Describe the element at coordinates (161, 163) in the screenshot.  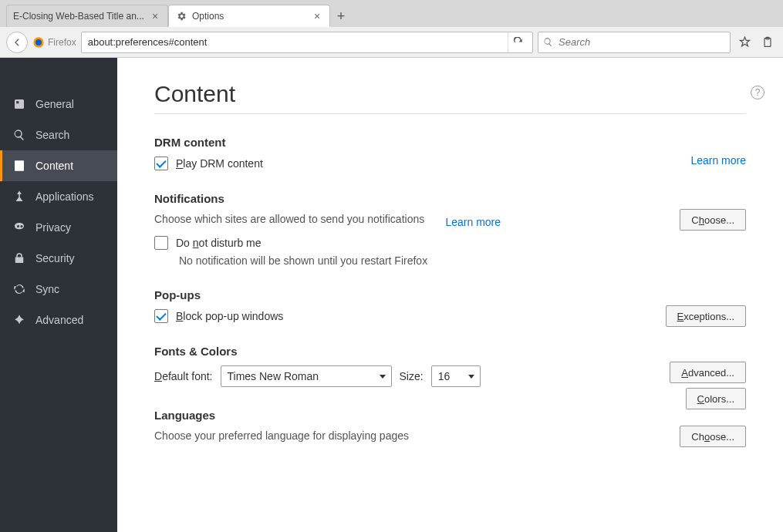
I see `play-drm-checkbox` at that location.